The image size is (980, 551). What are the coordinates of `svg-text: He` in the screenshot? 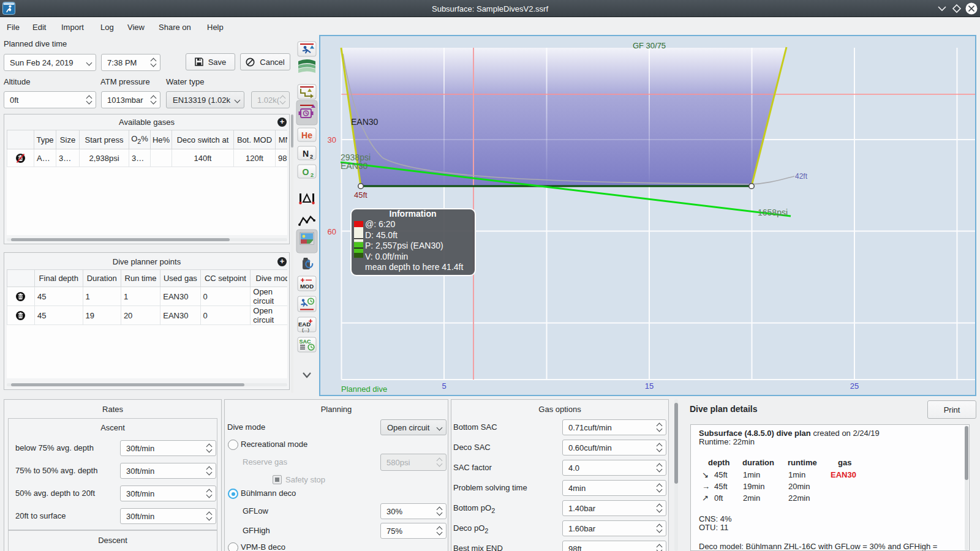 It's located at (307, 135).